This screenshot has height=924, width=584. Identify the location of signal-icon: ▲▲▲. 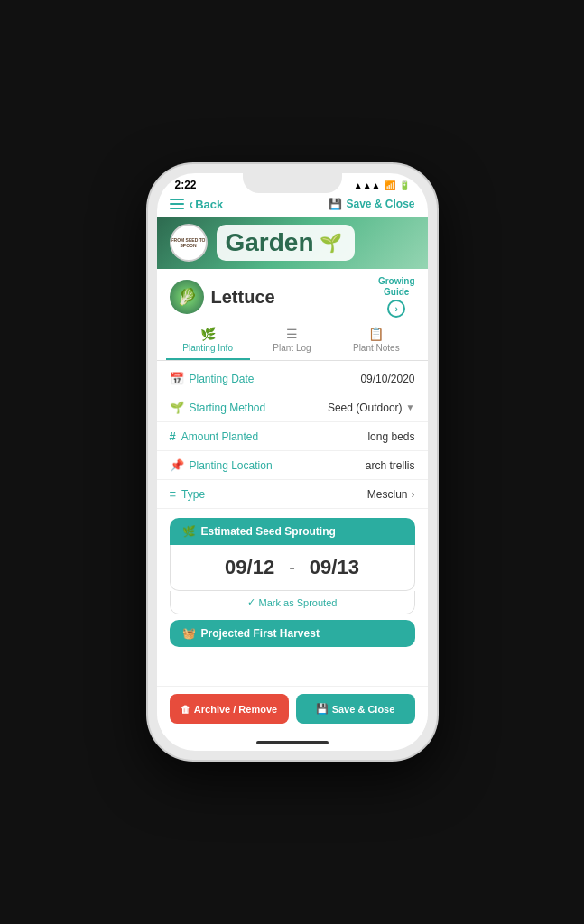
(367, 186).